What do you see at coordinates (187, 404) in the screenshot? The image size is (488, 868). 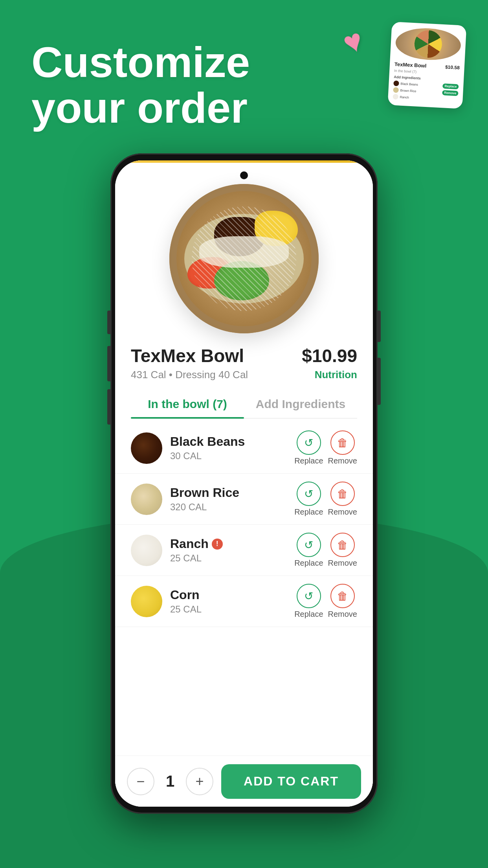 I see `tab-in-bowl-label: In the bowl (7)` at bounding box center [187, 404].